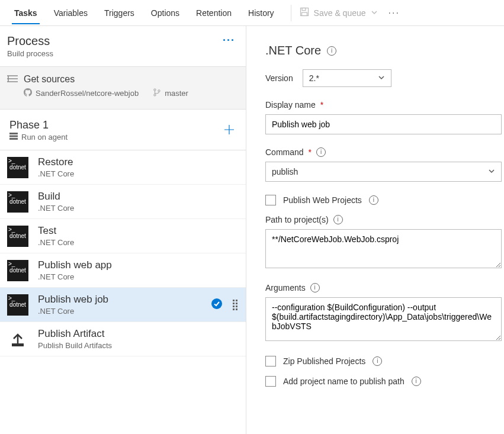  What do you see at coordinates (71, 13) in the screenshot?
I see `tab-variables: Variables` at bounding box center [71, 13].